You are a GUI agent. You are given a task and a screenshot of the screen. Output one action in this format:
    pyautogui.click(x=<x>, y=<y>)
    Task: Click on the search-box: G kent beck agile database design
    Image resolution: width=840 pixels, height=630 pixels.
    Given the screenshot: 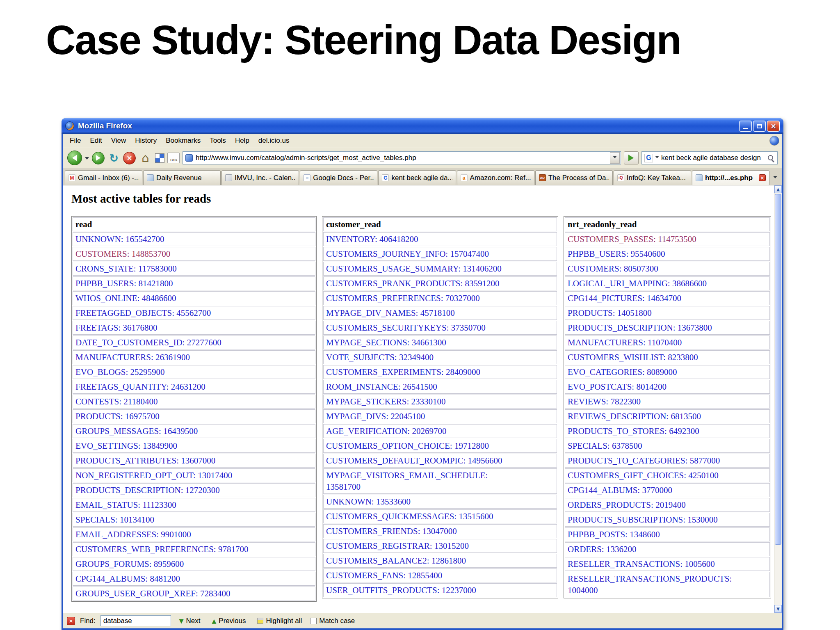 What is the action you would take?
    pyautogui.click(x=710, y=158)
    